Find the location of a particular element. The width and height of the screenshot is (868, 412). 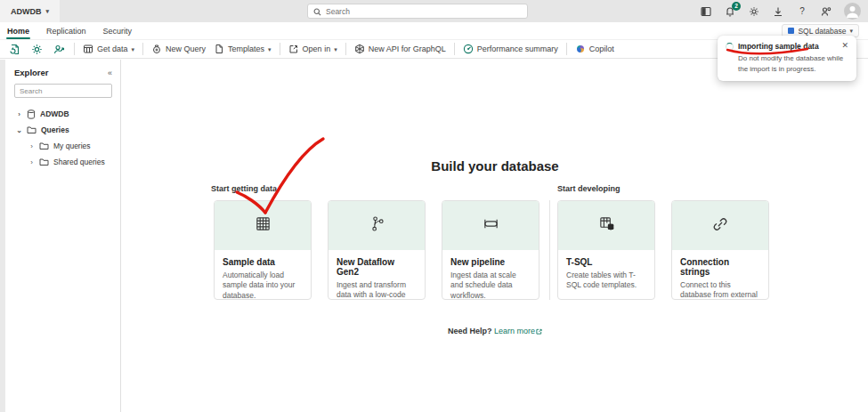

avatar is located at coordinates (853, 11).